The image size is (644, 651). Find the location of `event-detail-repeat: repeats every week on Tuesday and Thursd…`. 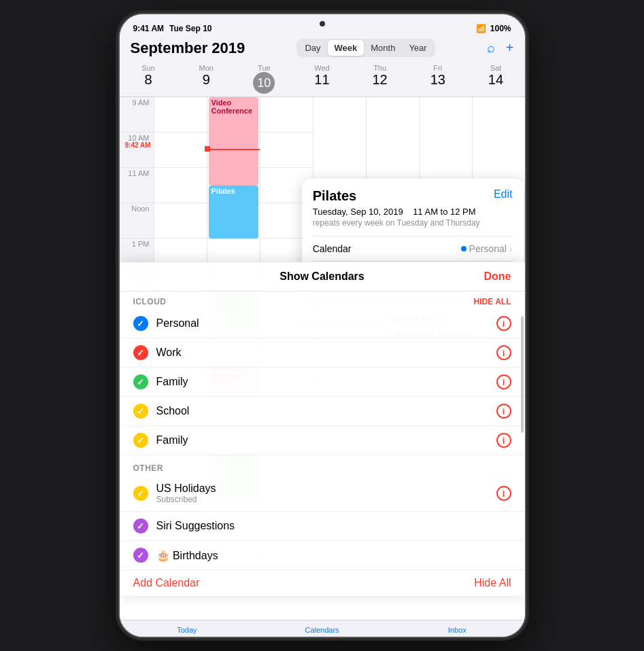

event-detail-repeat: repeats every week on Tuesday and Thursd… is located at coordinates (413, 223).